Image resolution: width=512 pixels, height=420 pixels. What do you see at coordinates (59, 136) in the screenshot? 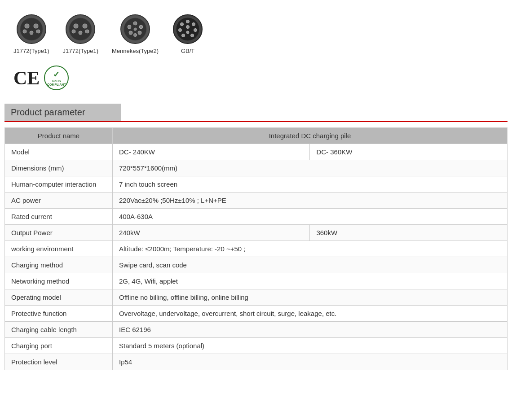
I see `table-header-col1: Product name` at bounding box center [59, 136].